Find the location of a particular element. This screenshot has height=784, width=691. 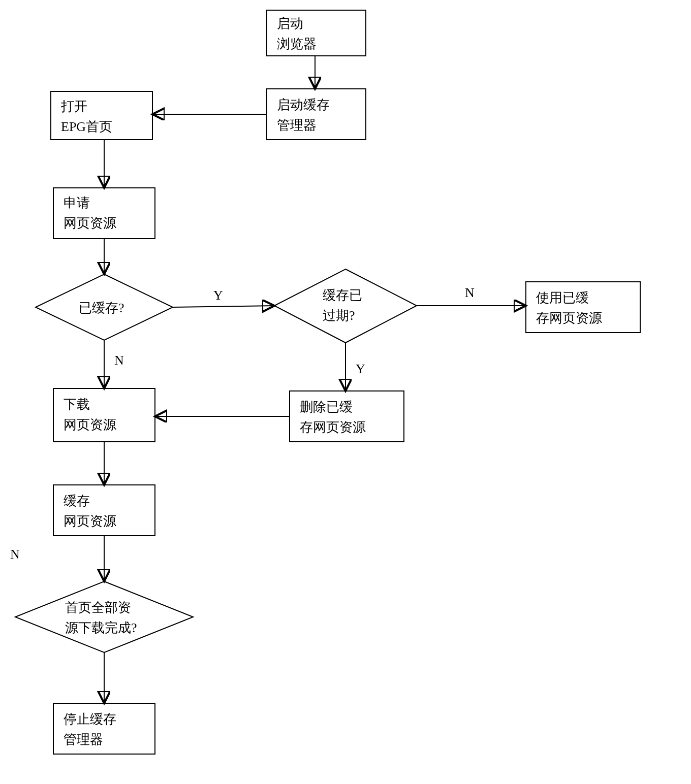

node-start-cache-mgr: 启动缓存 管理器 is located at coordinates (316, 114).